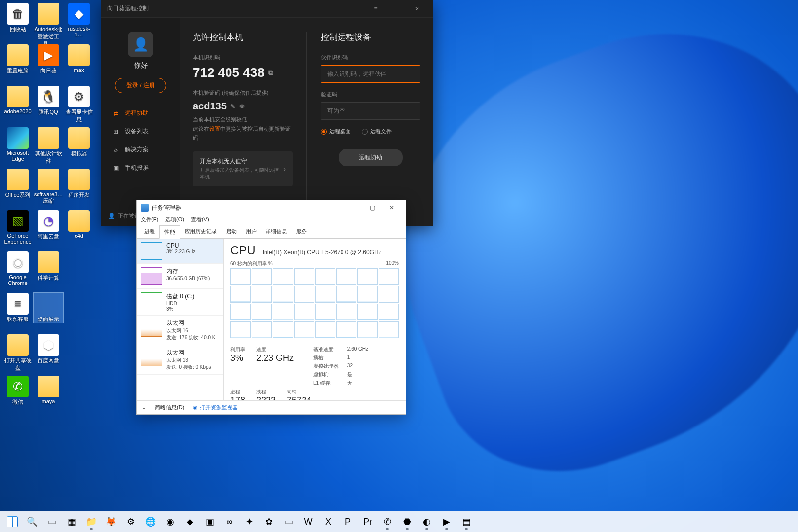 The height and width of the screenshot is (532, 798). I want to click on maximize-icon: ▢, so click(372, 208).